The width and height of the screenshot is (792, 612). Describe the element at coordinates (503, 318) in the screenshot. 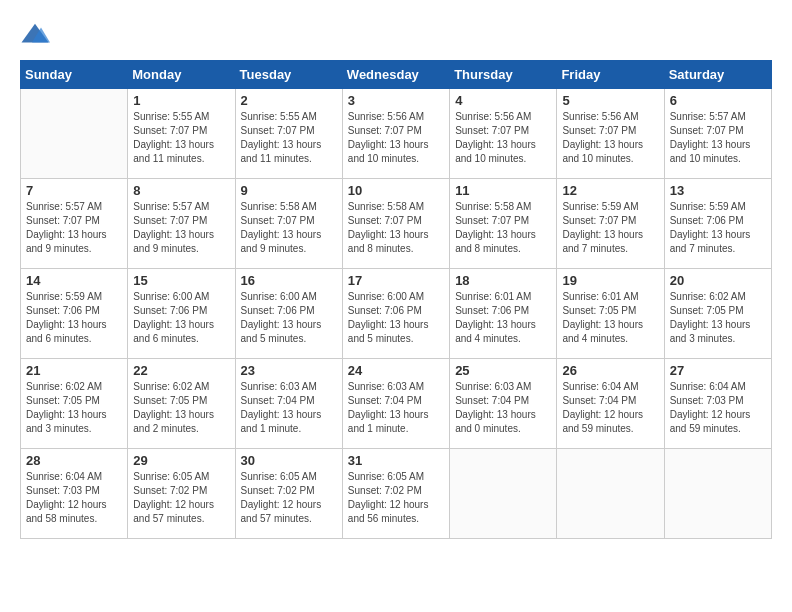

I see `day-info: Sunrise: 6:01 AM Sunset: 7:06 PM Dayligh…` at that location.